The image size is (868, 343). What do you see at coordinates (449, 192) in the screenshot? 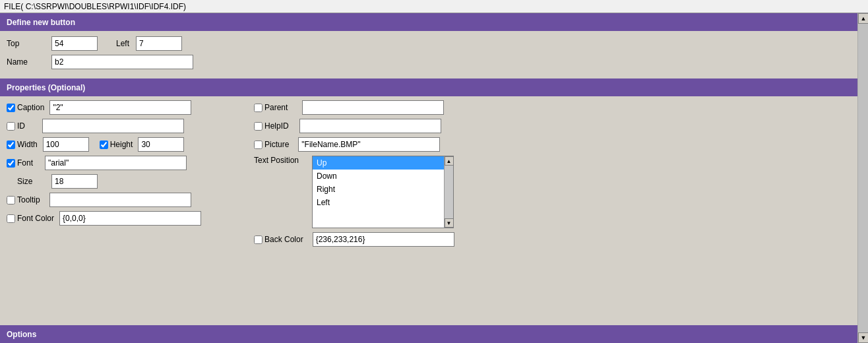
I see `scroll-track` at bounding box center [449, 192].